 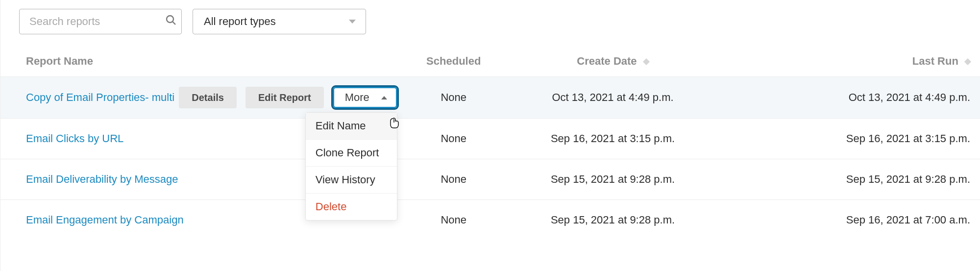 I want to click on more-menu: Edit Name Clone Report View History, so click(x=351, y=167).